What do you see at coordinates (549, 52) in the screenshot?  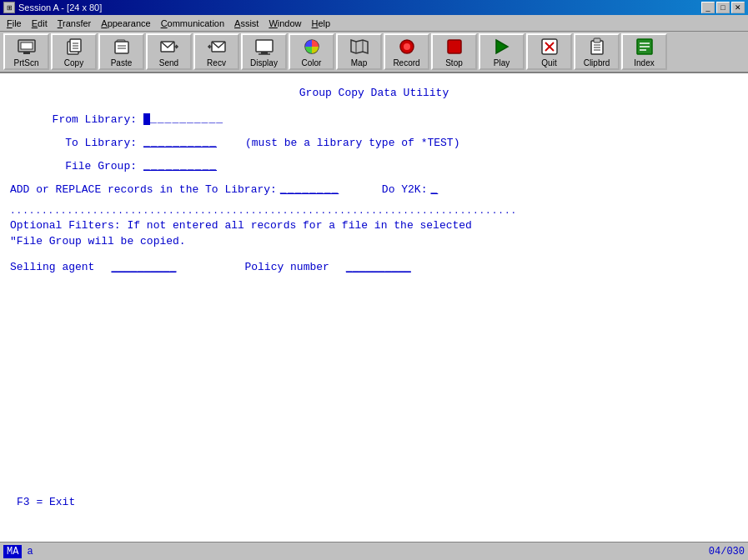 I see `quit-button: Quit` at bounding box center [549, 52].